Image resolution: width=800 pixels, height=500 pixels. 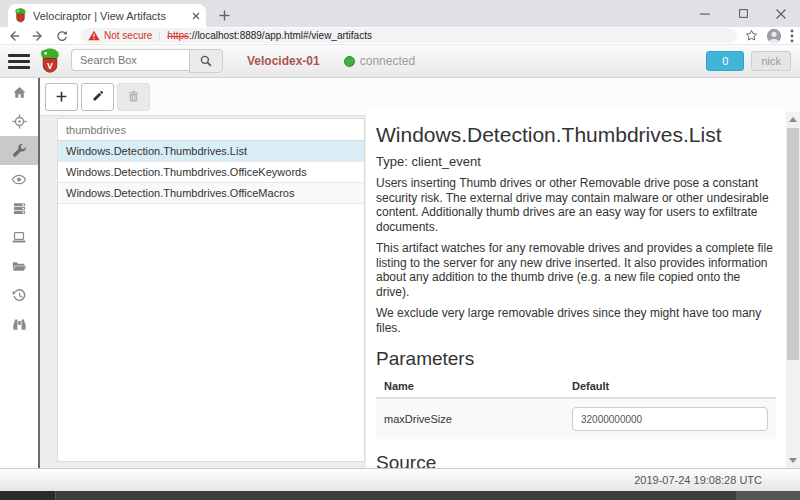 What do you see at coordinates (576, 407) in the screenshot?
I see `parameters-table: Name Default maxDriveSize` at bounding box center [576, 407].